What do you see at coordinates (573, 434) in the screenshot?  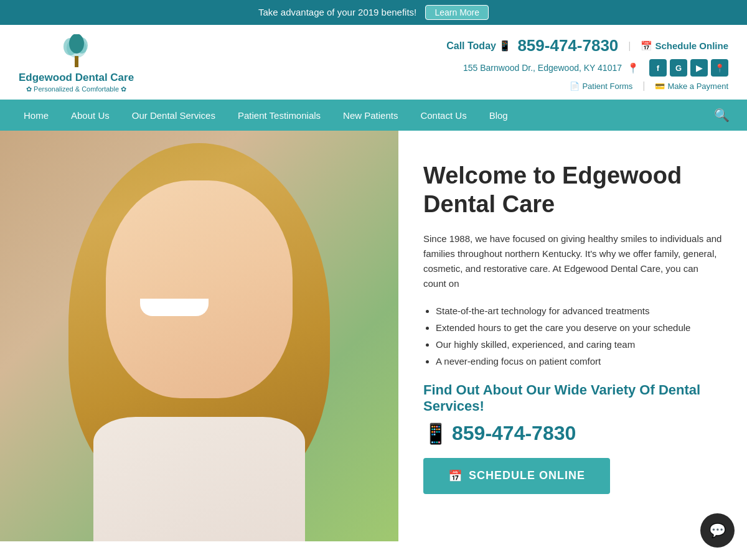 I see `hero-phone: 📱 859-474-7830` at bounding box center [573, 434].